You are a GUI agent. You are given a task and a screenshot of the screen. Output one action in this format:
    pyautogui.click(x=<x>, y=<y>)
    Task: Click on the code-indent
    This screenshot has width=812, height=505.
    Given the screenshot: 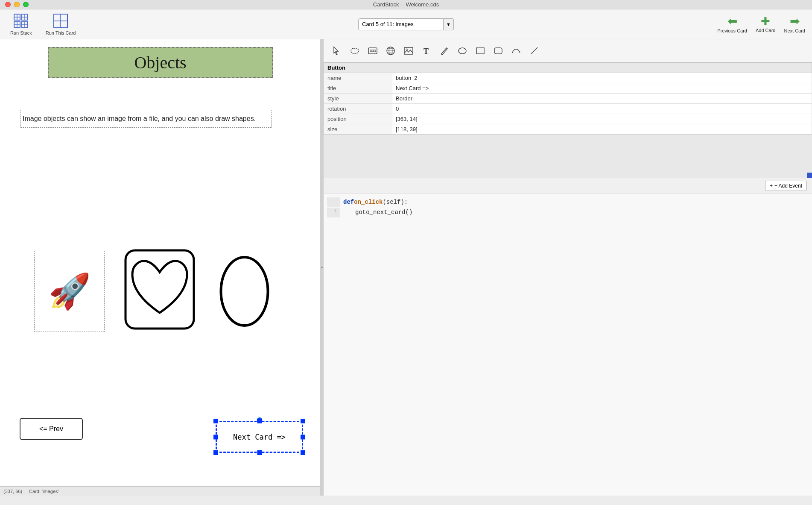 What is the action you would take?
    pyautogui.click(x=349, y=212)
    